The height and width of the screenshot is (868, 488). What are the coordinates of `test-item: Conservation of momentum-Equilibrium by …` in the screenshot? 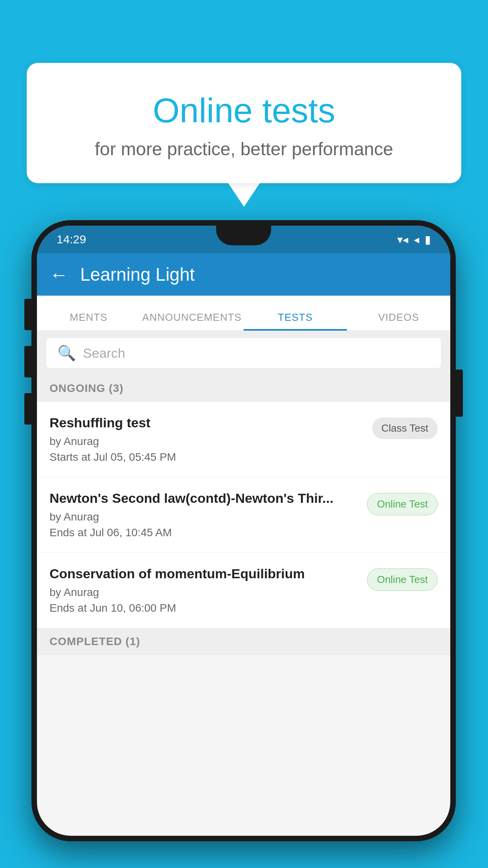 It's located at (244, 590).